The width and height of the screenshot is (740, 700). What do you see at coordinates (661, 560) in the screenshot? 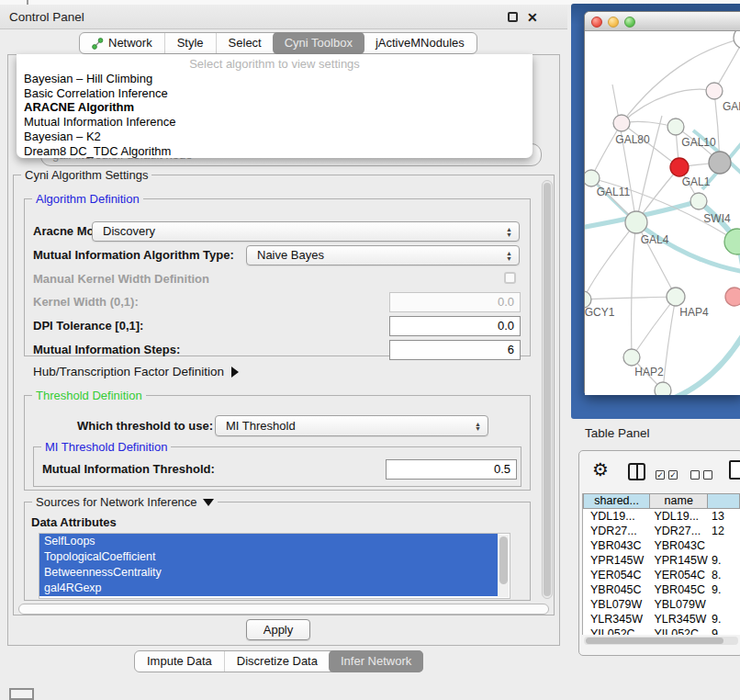
I see `table-row: YPR145WYPR145W9.` at bounding box center [661, 560].